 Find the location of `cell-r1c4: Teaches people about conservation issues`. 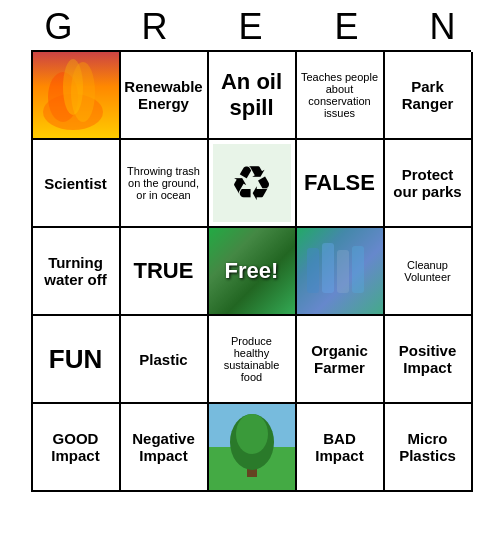

cell-r1c4: Teaches people about conservation issues is located at coordinates (341, 96).